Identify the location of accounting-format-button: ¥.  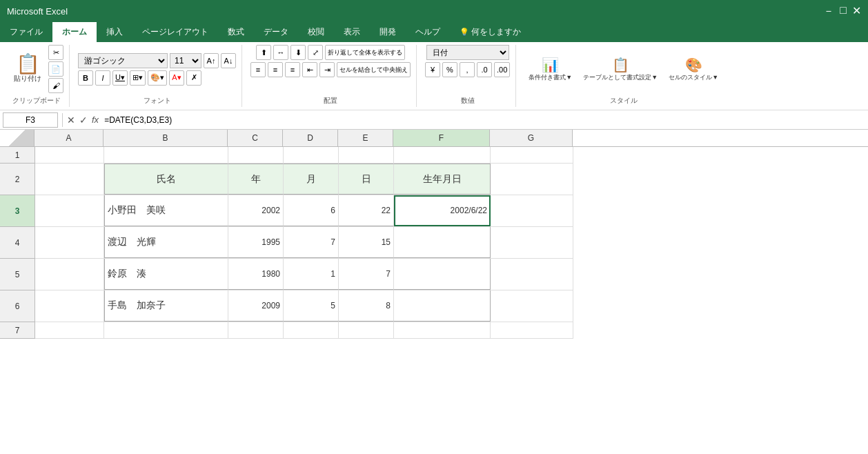
(433, 70).